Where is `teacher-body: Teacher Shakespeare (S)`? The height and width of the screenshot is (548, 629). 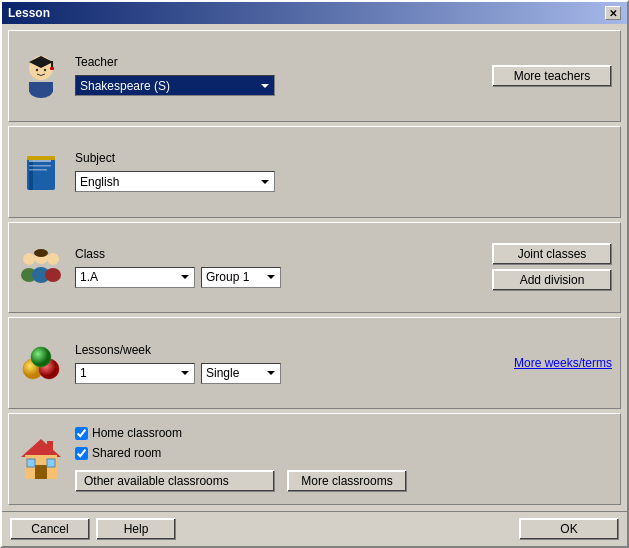
teacher-body: Teacher Shakespeare (S) is located at coordinates (278, 76).